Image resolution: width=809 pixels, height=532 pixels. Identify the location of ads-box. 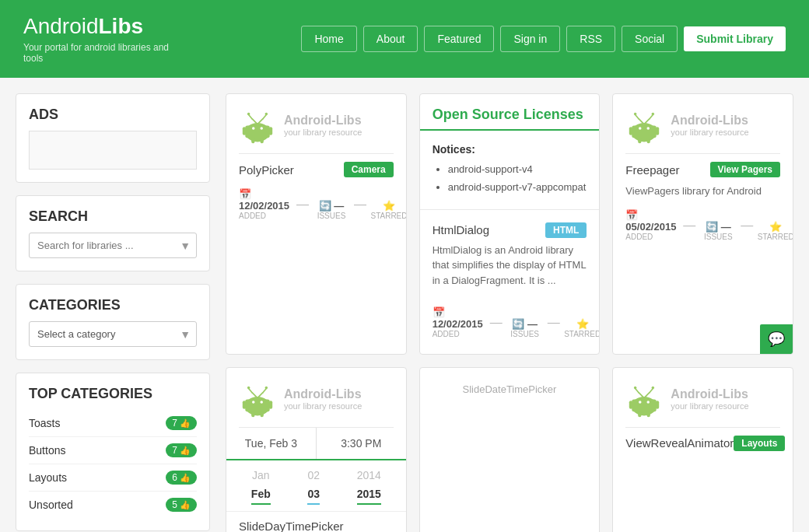
(113, 150).